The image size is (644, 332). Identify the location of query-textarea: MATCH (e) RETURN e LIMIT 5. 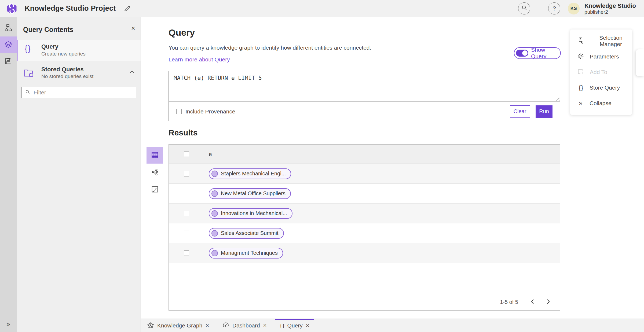
(364, 86).